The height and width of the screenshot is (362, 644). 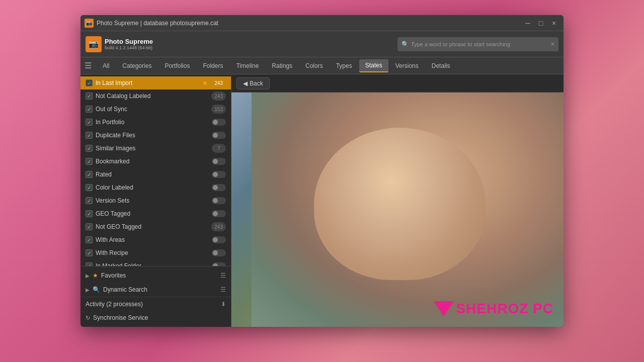 I want to click on tab-portfolios: Portfolios, so click(x=177, y=66).